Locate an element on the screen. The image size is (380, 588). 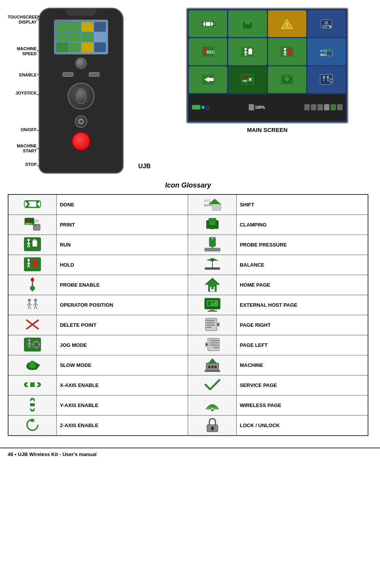
label-wireless-page: WIRELESS PAGE is located at coordinates (302, 406).